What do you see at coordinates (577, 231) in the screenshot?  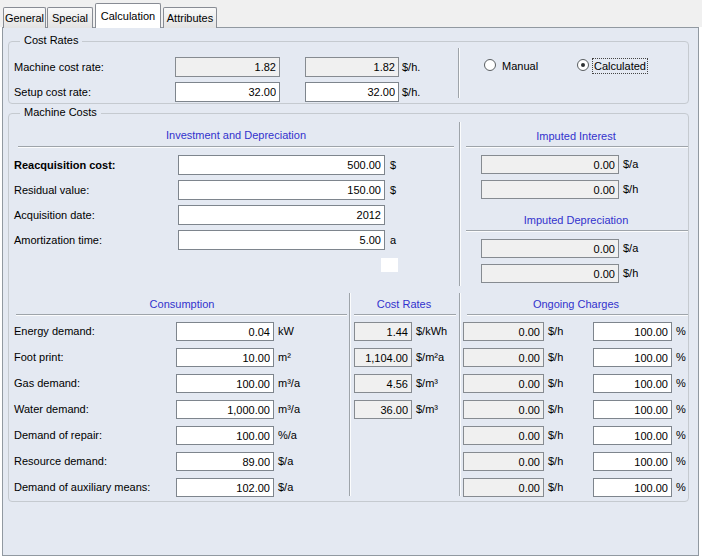 I see `imputed-depreciation-rule` at bounding box center [577, 231].